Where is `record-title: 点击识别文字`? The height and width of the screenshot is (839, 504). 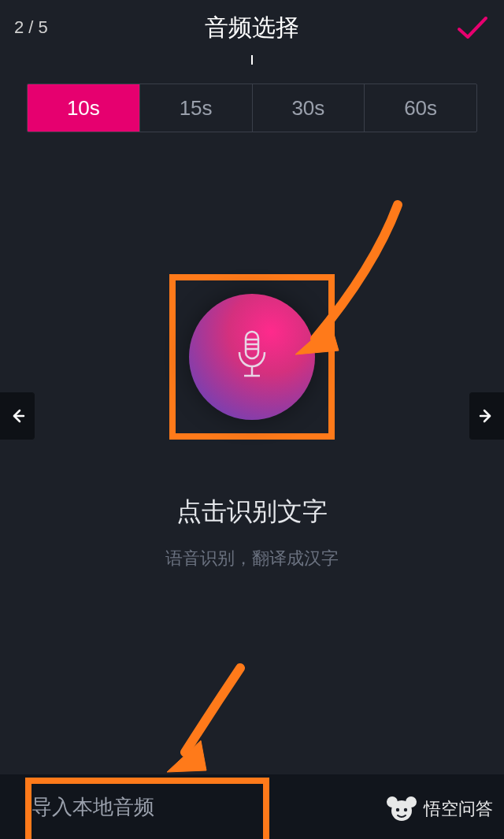 record-title: 点击识别文字 is located at coordinates (252, 512).